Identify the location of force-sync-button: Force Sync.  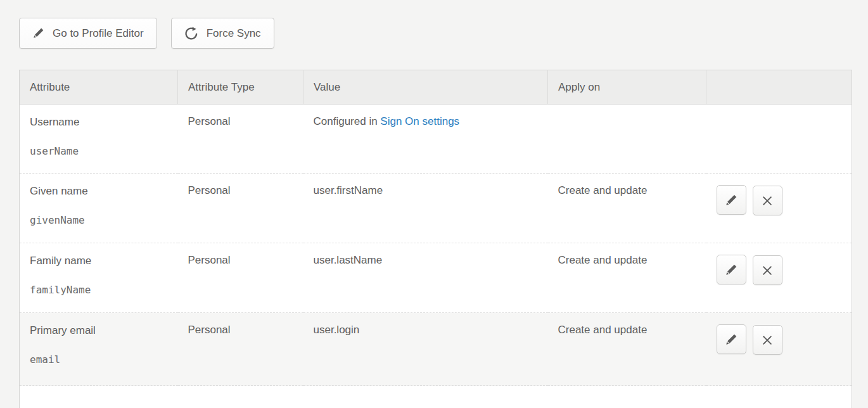
(223, 33).